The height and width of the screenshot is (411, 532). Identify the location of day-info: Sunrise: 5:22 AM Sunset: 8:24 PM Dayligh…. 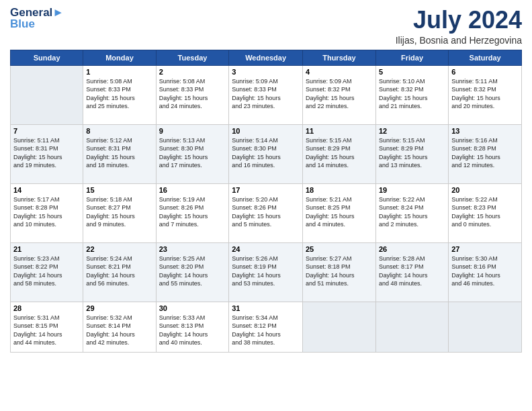
(412, 212).